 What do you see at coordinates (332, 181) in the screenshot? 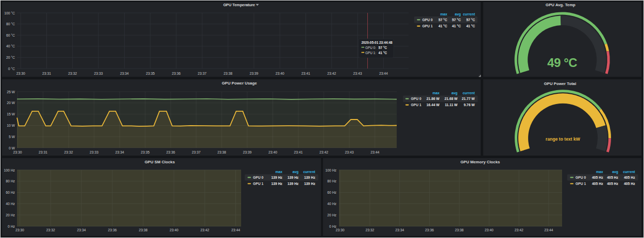
I see `svg-text: 80 Hz` at bounding box center [332, 181].